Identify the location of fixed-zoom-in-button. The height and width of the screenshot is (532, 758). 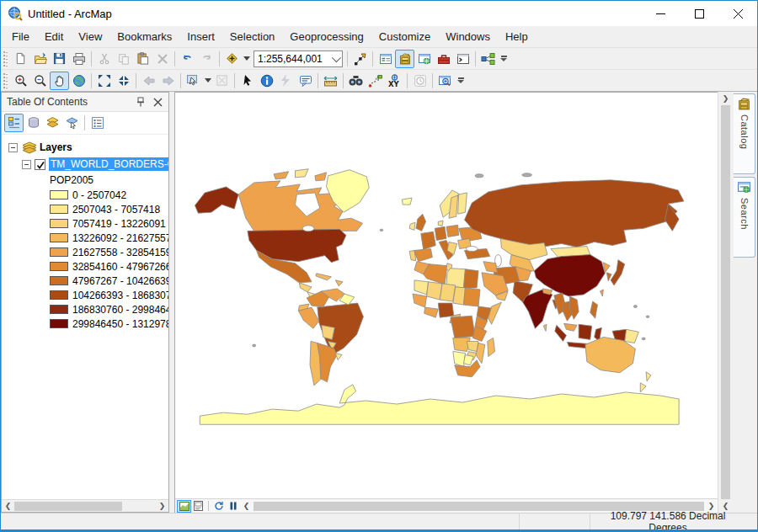
(104, 81).